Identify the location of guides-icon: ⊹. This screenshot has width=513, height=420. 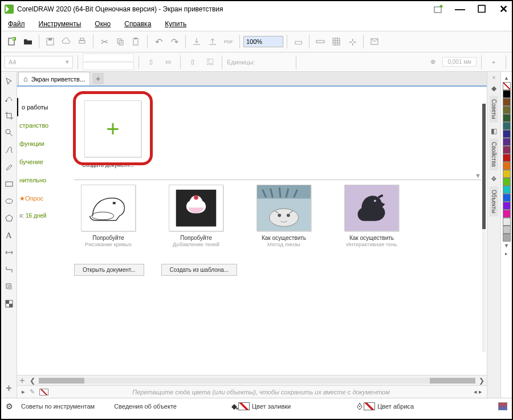
(352, 42).